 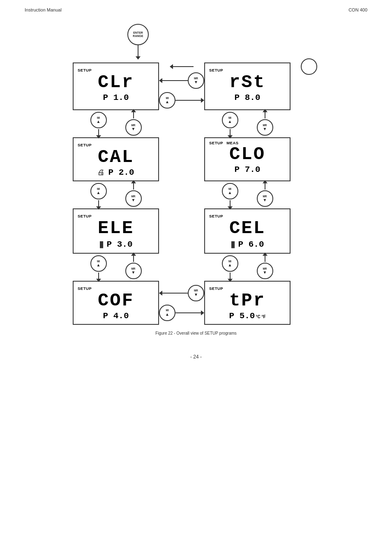 I want to click on box-ele-label: SETUP, so click(x=85, y=216).